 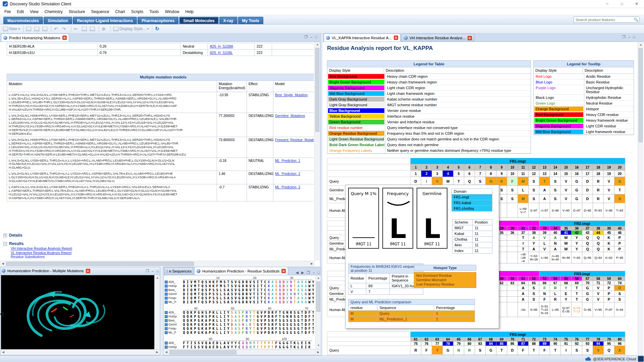 What do you see at coordinates (288, 161) in the screenshot?
I see `model-link: ML_Prediction_1` at bounding box center [288, 161].